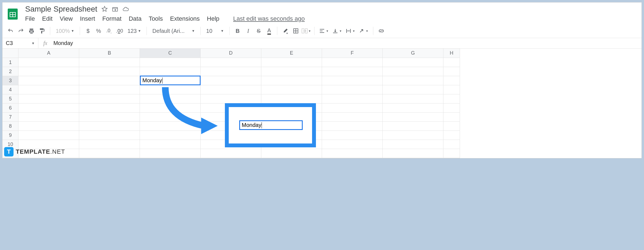 This screenshot has width=644, height=250. Describe the element at coordinates (49, 81) in the screenshot. I see `cell-a3` at that location.